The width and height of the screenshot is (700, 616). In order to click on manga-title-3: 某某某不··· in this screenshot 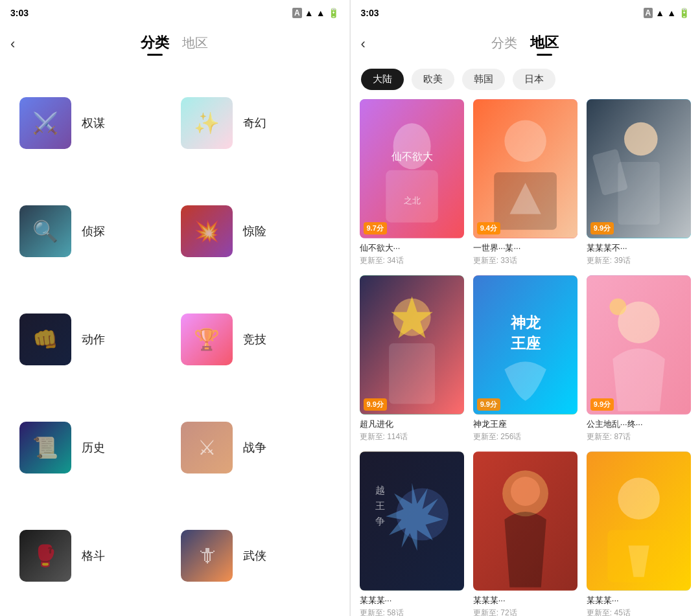, I will do `click(639, 248)`.